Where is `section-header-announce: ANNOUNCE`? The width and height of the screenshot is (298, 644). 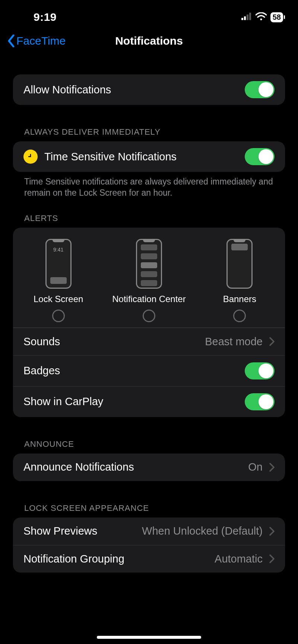 section-header-announce: ANNOUNCE is located at coordinates (149, 446).